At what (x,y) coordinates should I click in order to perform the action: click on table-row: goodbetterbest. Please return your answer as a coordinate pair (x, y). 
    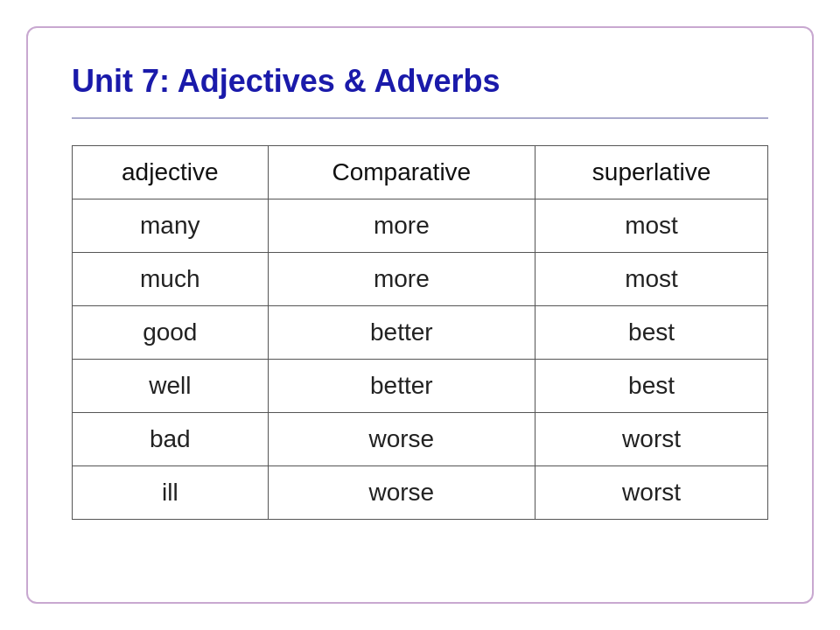
    Looking at the image, I should click on (420, 332).